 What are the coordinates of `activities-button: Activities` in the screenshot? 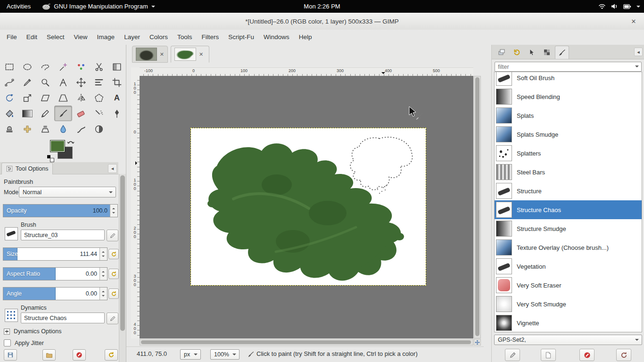 It's located at (19, 7).